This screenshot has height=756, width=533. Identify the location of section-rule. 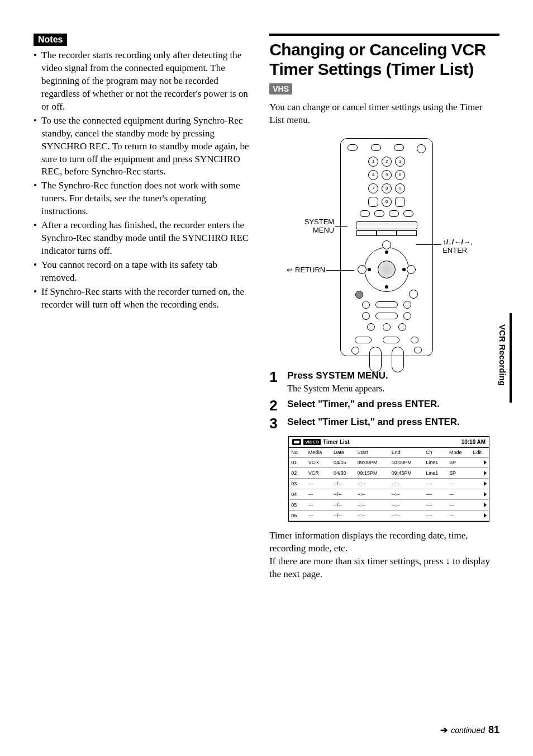
(384, 35).